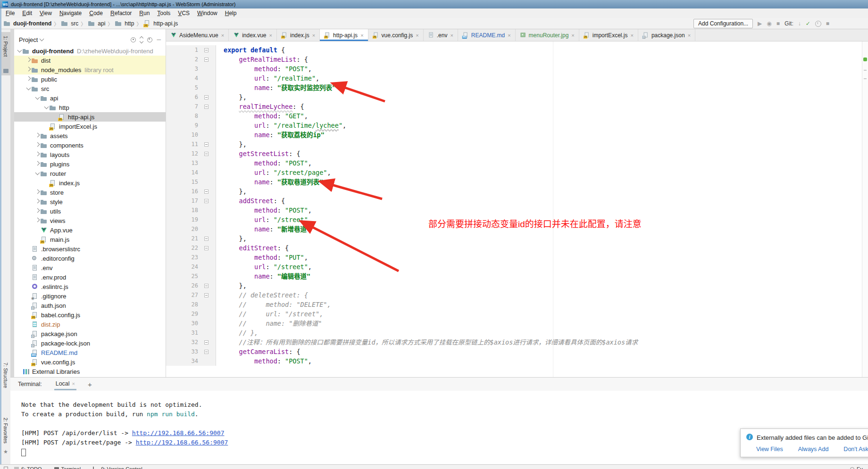 The width and height of the screenshot is (868, 469). Describe the element at coordinates (28, 468) in the screenshot. I see `statusbar-item-6: TODO[interactable]: 6: TODO` at that location.